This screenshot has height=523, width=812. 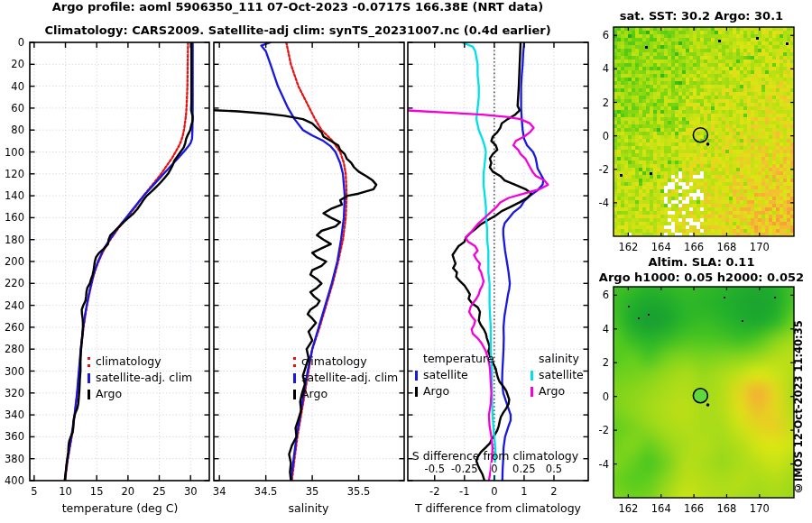 What do you see at coordinates (159, 491) in the screenshot?
I see `svg-text: 25` at bounding box center [159, 491].